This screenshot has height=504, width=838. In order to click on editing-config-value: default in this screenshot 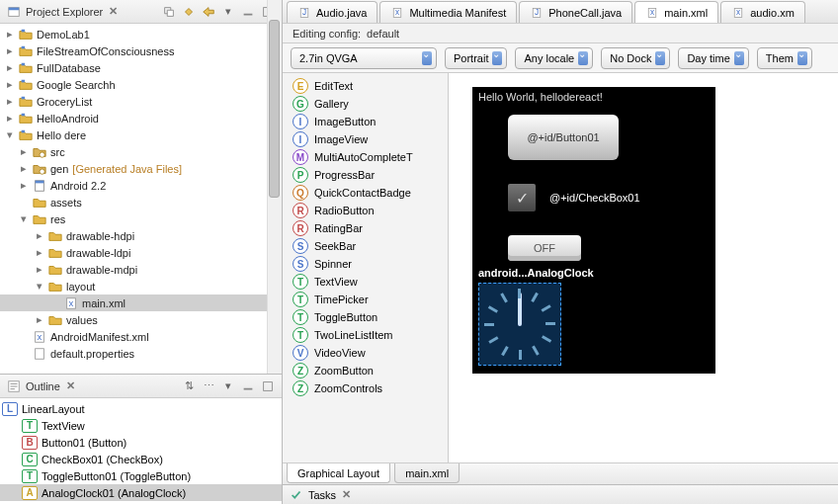, I will do `click(383, 34)`.